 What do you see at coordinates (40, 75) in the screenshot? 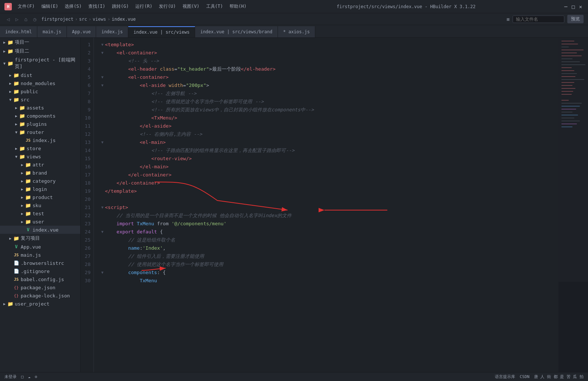
I see `sidebar-item-dist: ▶📁dist` at bounding box center [40, 75].